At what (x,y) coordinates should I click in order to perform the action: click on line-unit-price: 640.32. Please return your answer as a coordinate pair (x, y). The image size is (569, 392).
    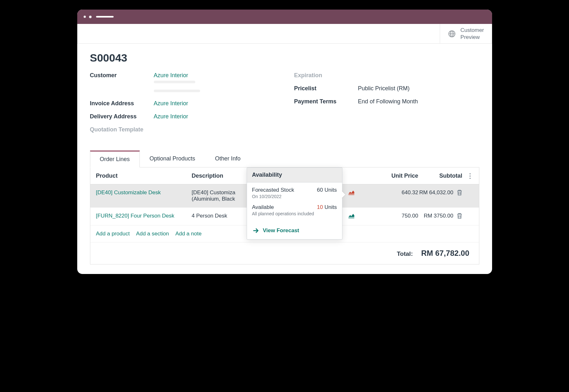
    Looking at the image, I should click on (390, 193).